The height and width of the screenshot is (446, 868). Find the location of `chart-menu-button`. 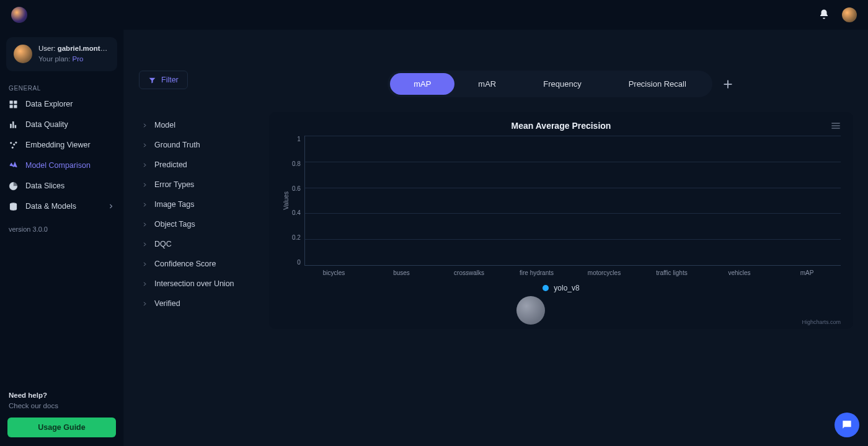

chart-menu-button is located at coordinates (836, 126).